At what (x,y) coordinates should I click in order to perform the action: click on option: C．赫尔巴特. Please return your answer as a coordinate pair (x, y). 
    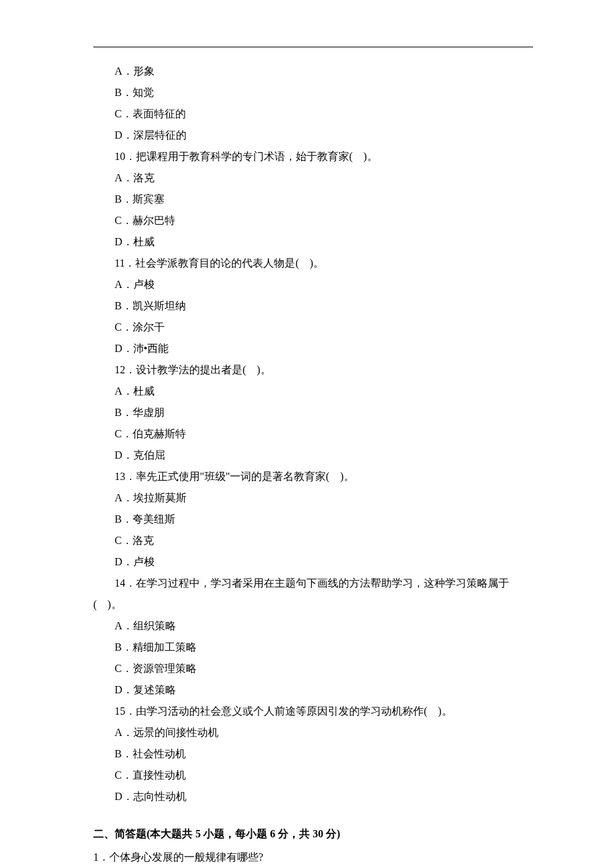
    Looking at the image, I should click on (313, 221).